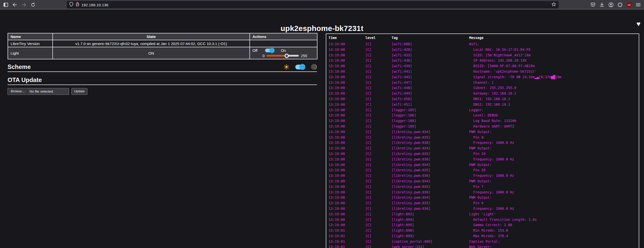 The image size is (644, 248). Describe the element at coordinates (484, 61) in the screenshot. I see `log-row: 13:19:00[C][wifi:436] IP Address: 192.16…` at that location.